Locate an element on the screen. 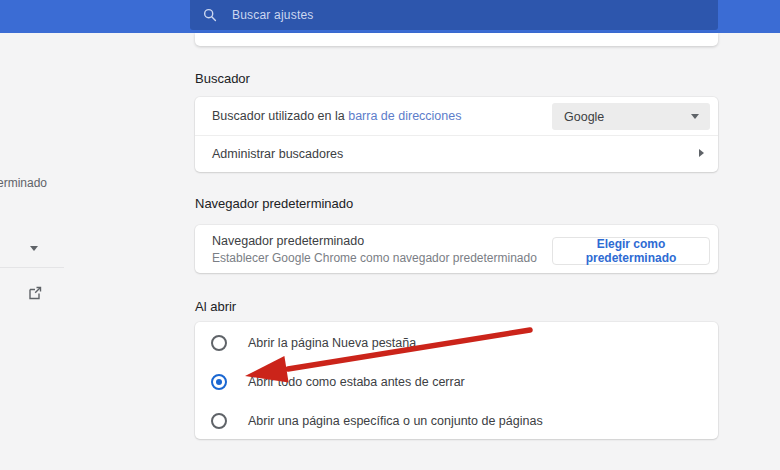 The height and width of the screenshot is (470, 780). chevron-right-icon is located at coordinates (702, 153).